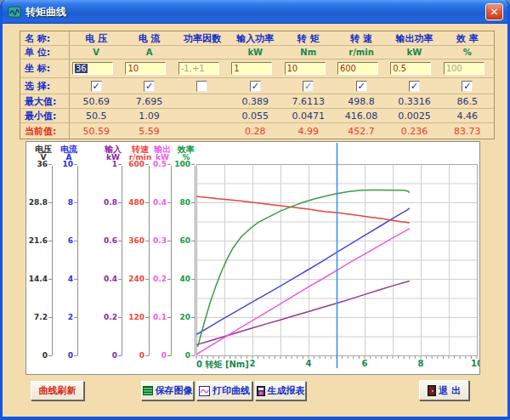 This screenshot has height=420, width=510. What do you see at coordinates (303, 209) in the screenshot?
I see `curve-转速` at bounding box center [303, 209].